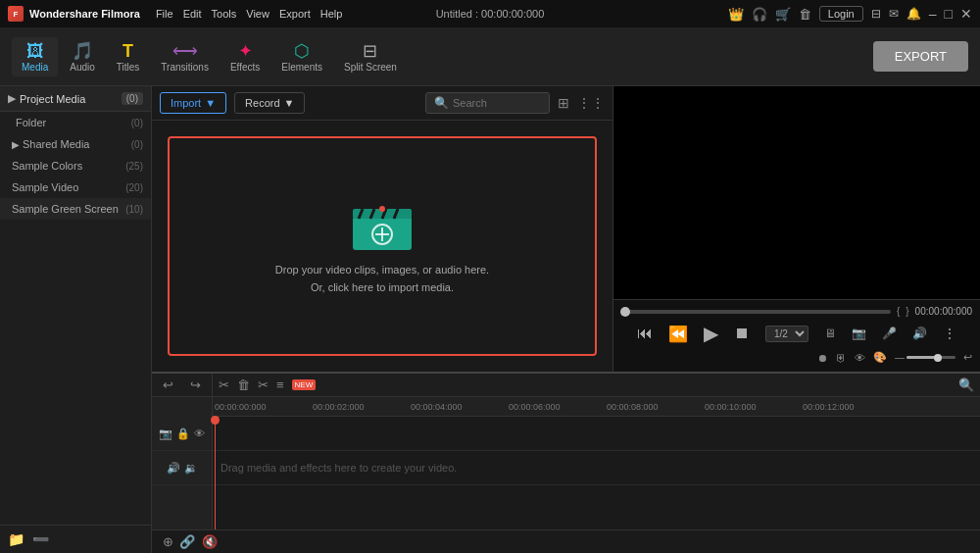 This screenshot has height=553, width=980. Describe the element at coordinates (16, 539) in the screenshot. I see `add-folder-icon: 📁` at that location.